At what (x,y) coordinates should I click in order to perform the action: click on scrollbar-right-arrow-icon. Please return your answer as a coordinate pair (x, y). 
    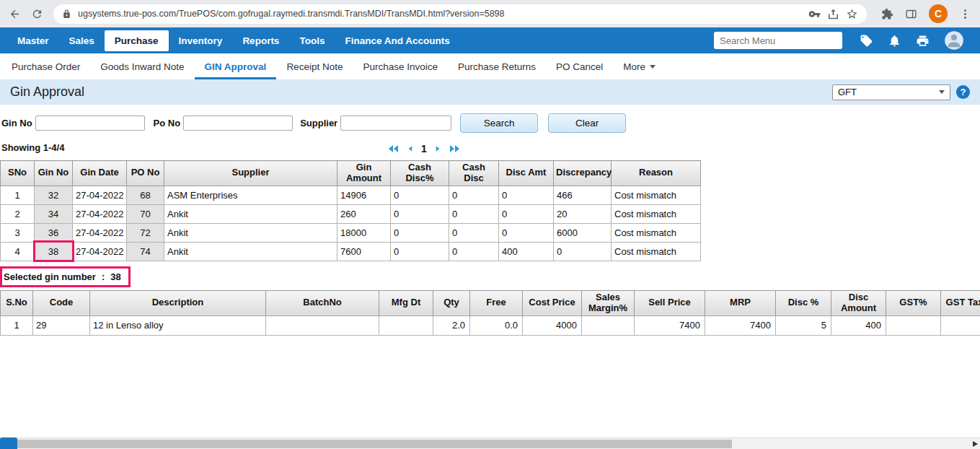
    Looking at the image, I should click on (975, 444).